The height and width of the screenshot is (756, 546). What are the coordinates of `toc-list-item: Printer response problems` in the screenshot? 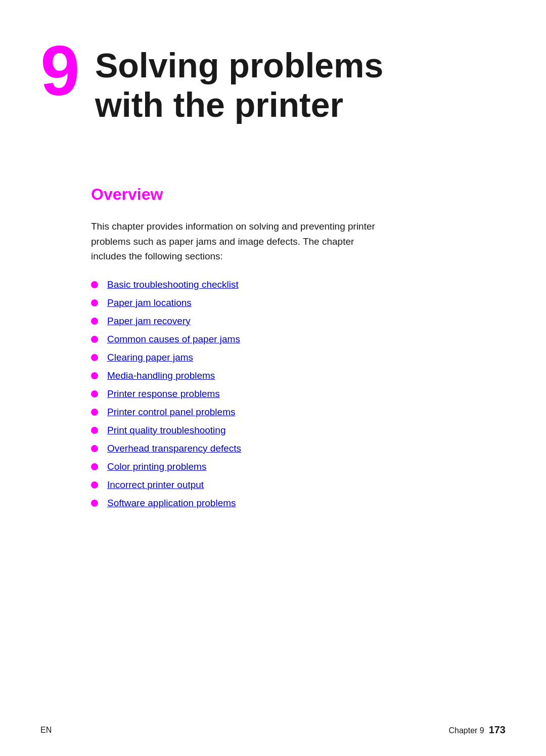 It's located at (298, 394).